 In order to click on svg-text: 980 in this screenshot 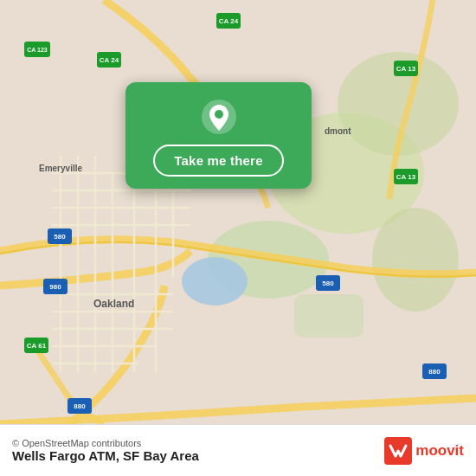, I will do `click(55, 287)`.